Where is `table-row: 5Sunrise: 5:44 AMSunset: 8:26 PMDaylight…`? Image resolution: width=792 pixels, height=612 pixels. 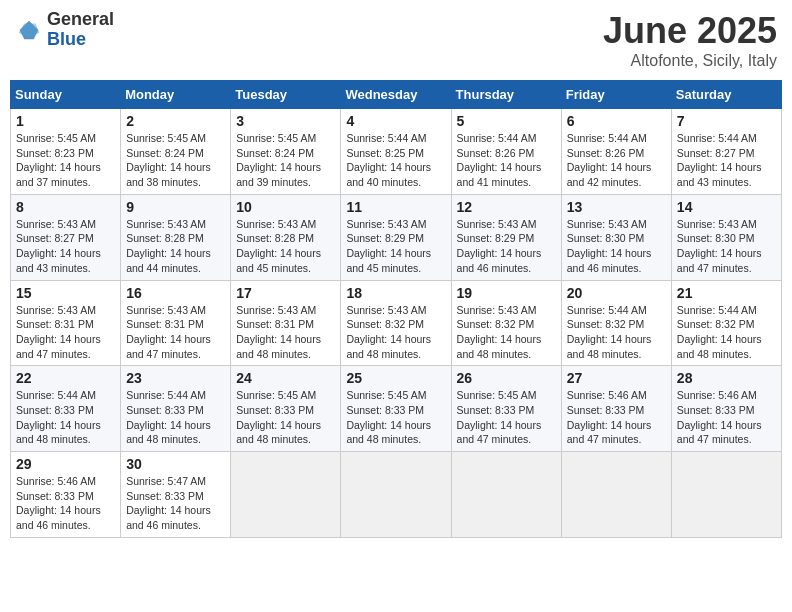
table-row: 5Sunrise: 5:44 AMSunset: 8:26 PMDaylight… is located at coordinates (506, 152).